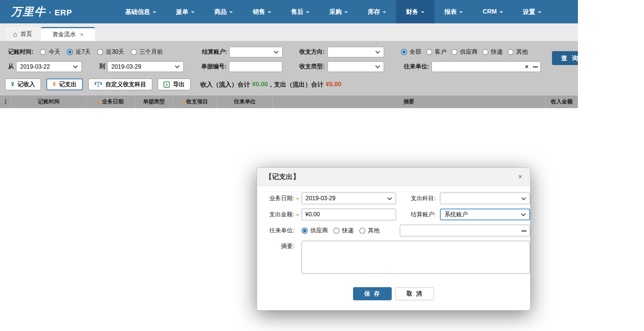  I want to click on type-select, so click(356, 66).